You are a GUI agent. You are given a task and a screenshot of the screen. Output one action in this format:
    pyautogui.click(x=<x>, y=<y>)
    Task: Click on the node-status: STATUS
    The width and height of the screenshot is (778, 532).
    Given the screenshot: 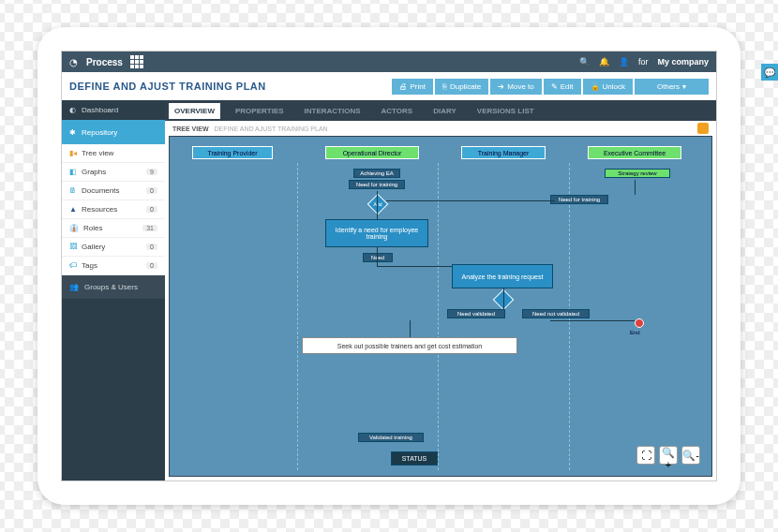 What is the action you would take?
    pyautogui.click(x=414, y=459)
    